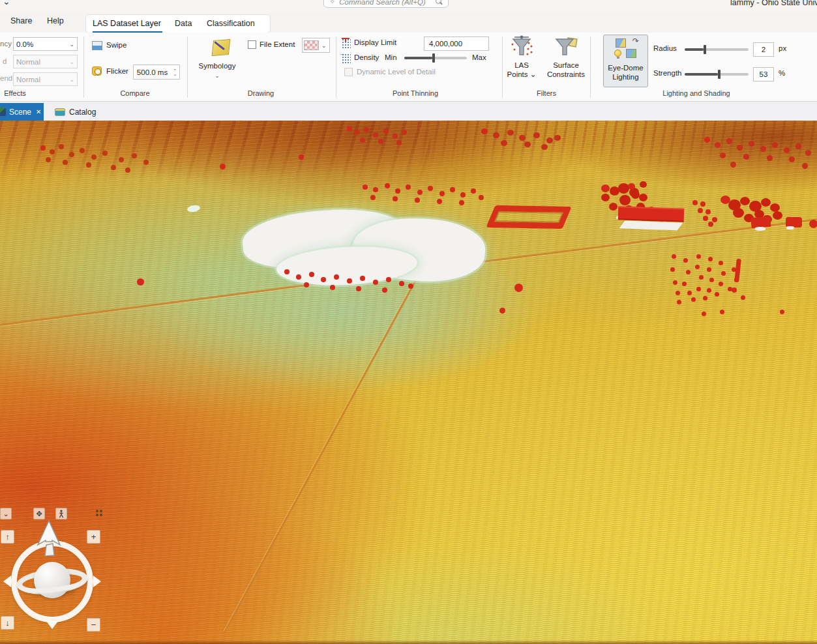  What do you see at coordinates (668, 73) in the screenshot?
I see `strength-label: Strength` at bounding box center [668, 73].